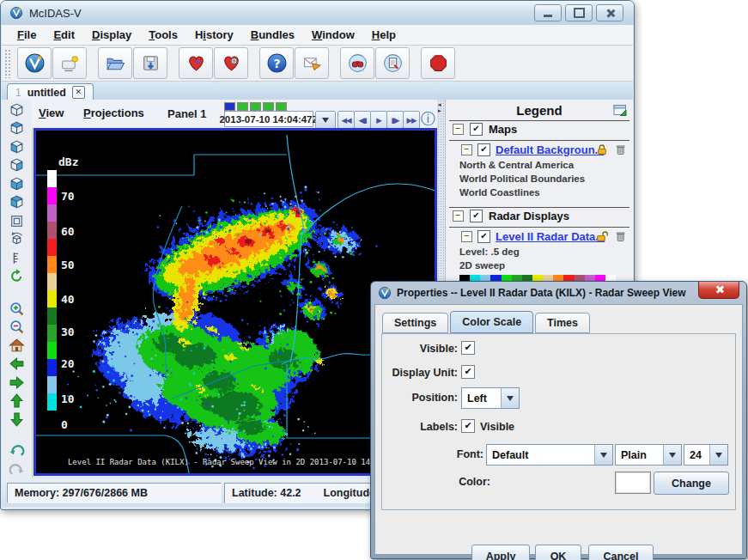  What do you see at coordinates (459, 129) in the screenshot?
I see `collapse-maps-icon: −` at bounding box center [459, 129].